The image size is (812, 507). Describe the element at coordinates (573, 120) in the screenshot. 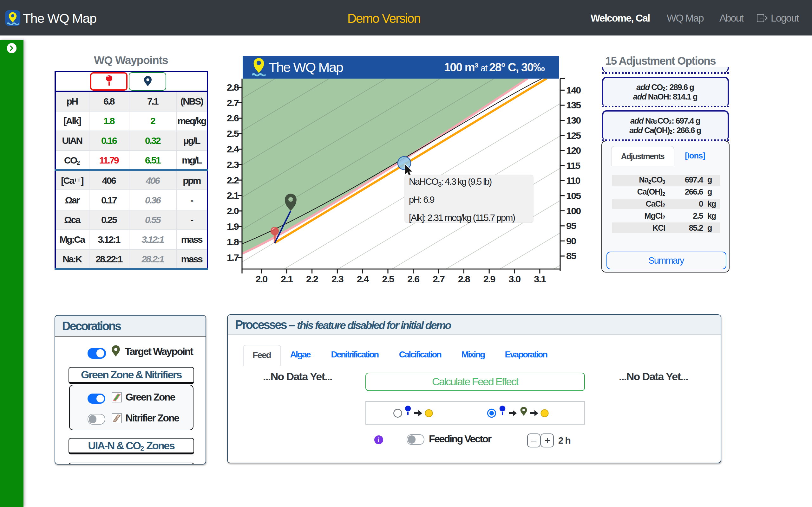

I see `svg-text: 130` at that location.